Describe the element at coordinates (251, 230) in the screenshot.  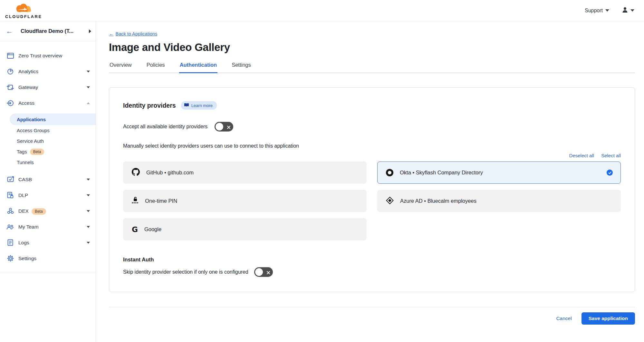
I see `provider-label: Google` at that location.